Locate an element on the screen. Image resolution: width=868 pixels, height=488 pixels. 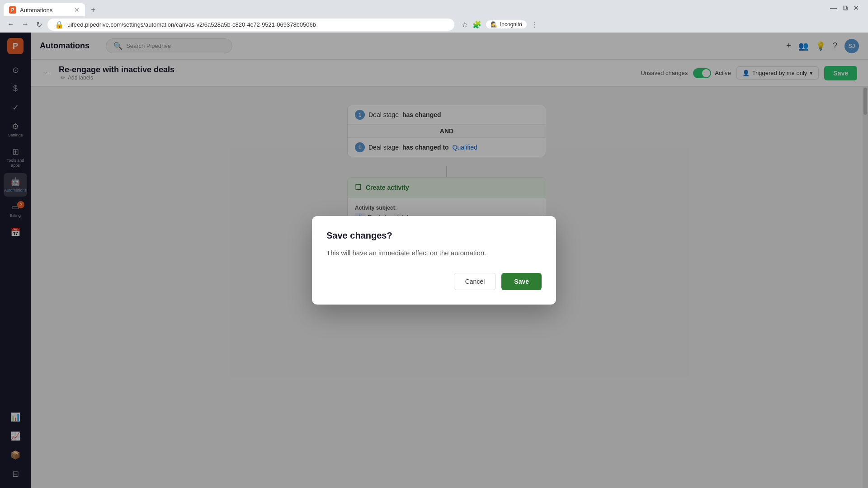
bookmark-icon: ☆ is located at coordinates (465, 24).